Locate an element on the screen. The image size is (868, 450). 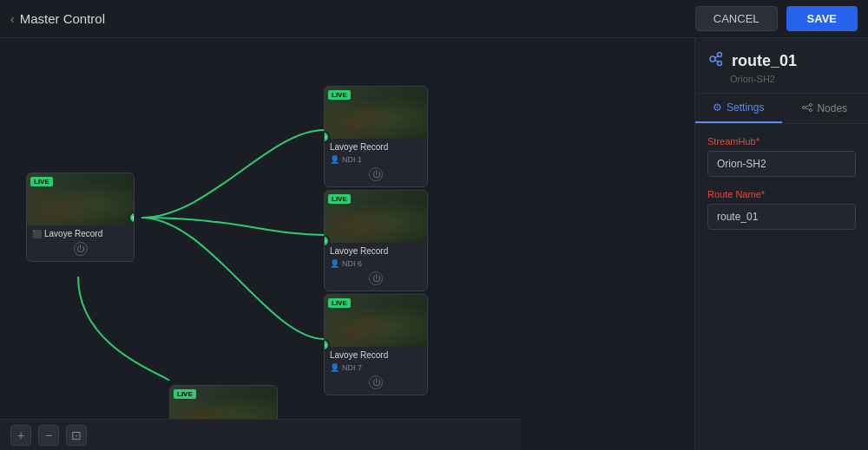
routename-input is located at coordinates (781, 217).